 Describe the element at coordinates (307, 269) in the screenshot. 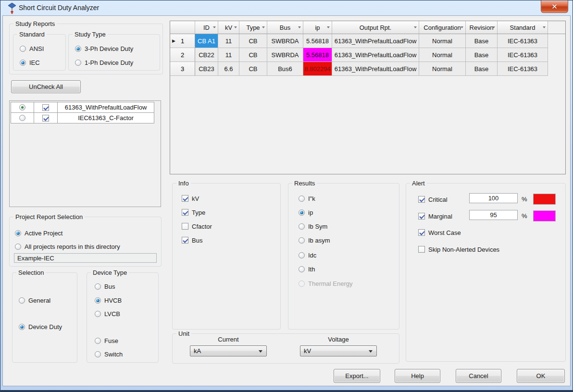

I see `radio-ith: Ith` at that location.